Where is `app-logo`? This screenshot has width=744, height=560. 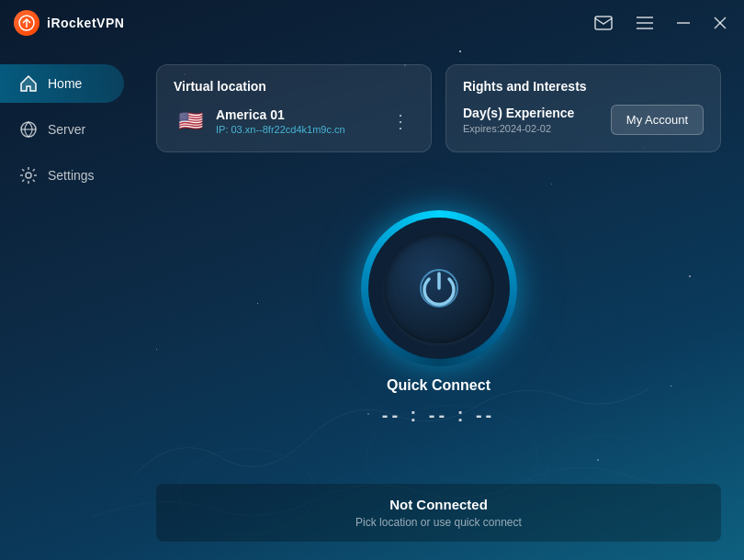 app-logo is located at coordinates (27, 23).